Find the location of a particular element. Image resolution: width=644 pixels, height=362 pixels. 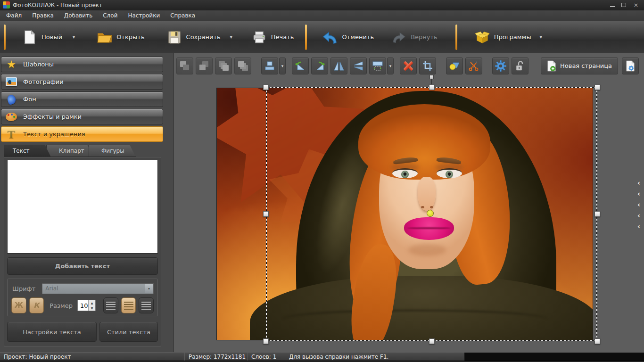

resize-fit-icon is located at coordinates (378, 66).